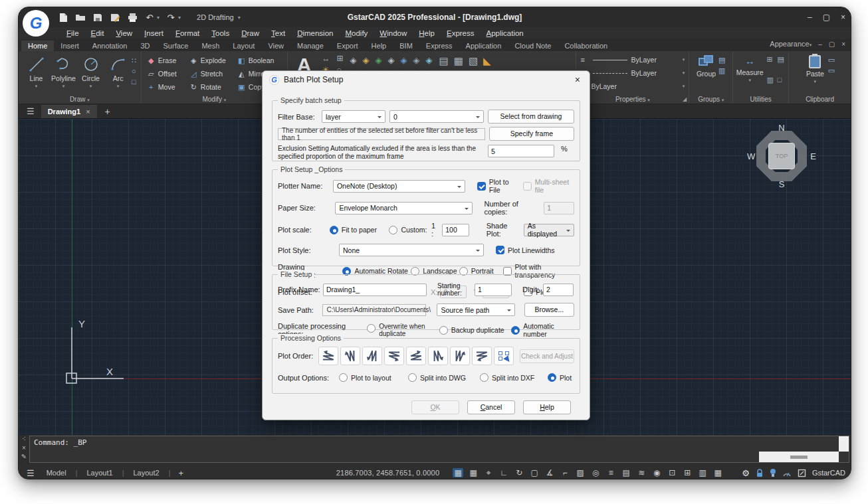 The height and width of the screenshot is (504, 868). What do you see at coordinates (760, 473) in the screenshot?
I see `lock-icon` at bounding box center [760, 473].